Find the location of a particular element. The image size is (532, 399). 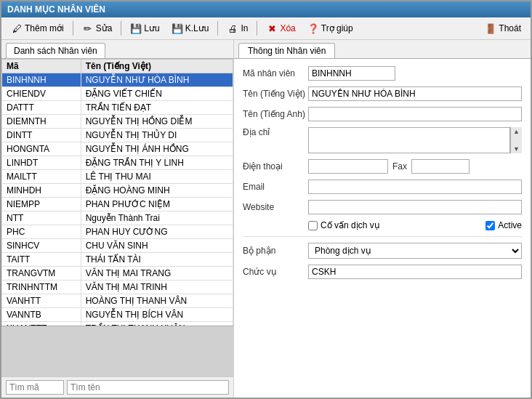

dia-chi-label: Địa chỉ is located at coordinates (275, 132).